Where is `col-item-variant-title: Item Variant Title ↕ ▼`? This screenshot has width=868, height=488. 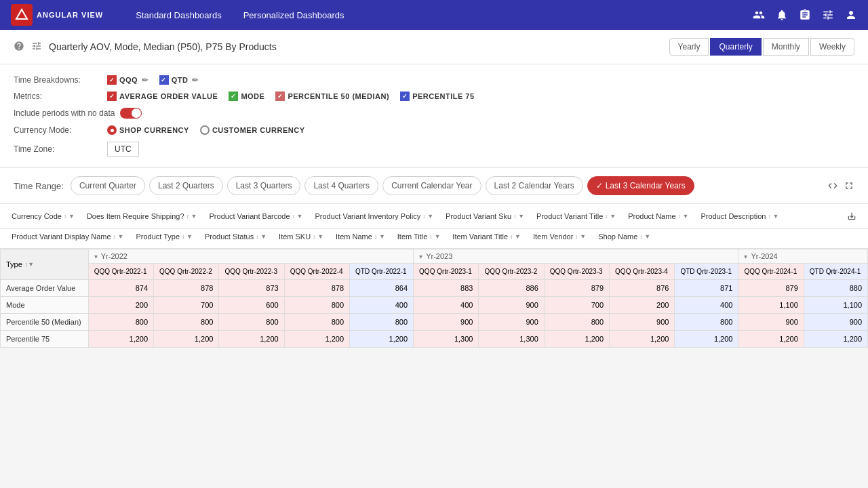 col-item-variant-title: Item Variant Title ↕ ▼ is located at coordinates (487, 237).